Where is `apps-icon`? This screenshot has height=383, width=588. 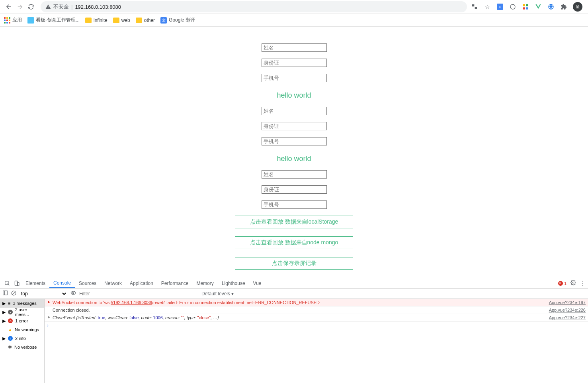
apps-icon is located at coordinates (7, 20).